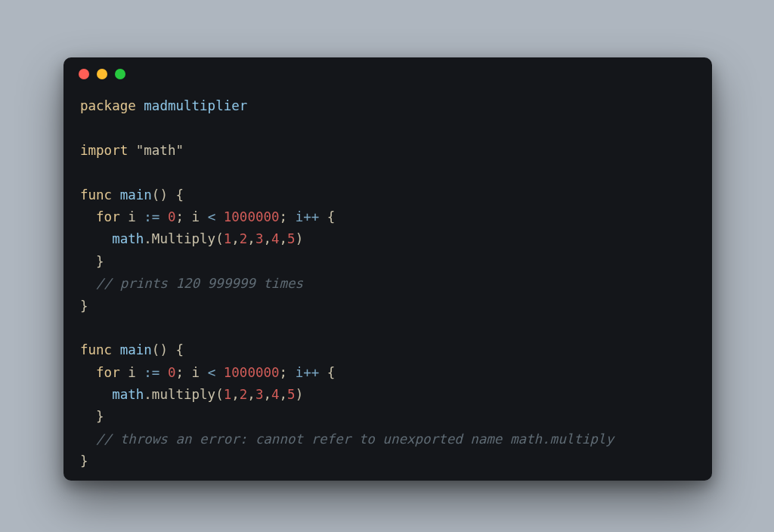 The image size is (774, 532). Describe the element at coordinates (160, 150) in the screenshot. I see `import-path: "math"` at that location.